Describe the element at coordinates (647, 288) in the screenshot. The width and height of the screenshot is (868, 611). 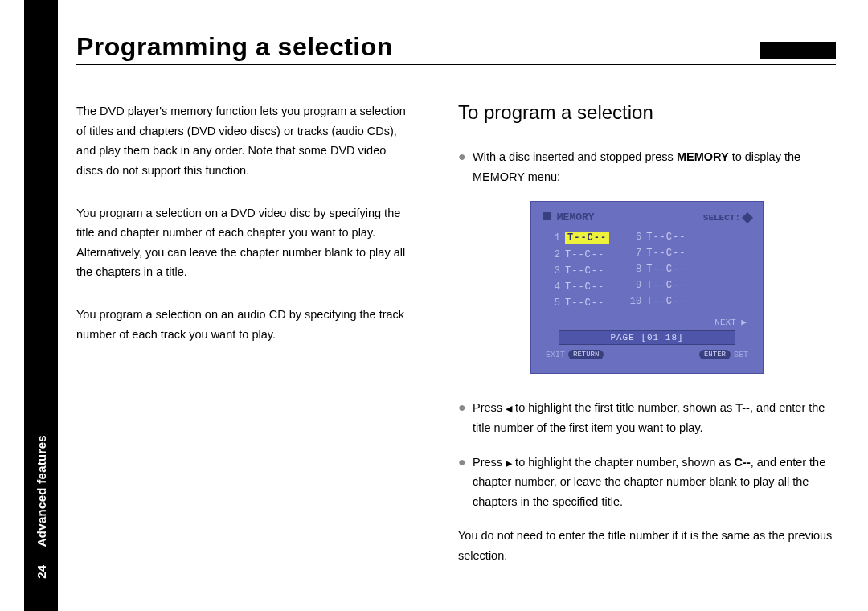
I see `osd-figure: MEMORY SELECT: 1T--C-- 2T--C-- 3T--C-- 4…` at that location.